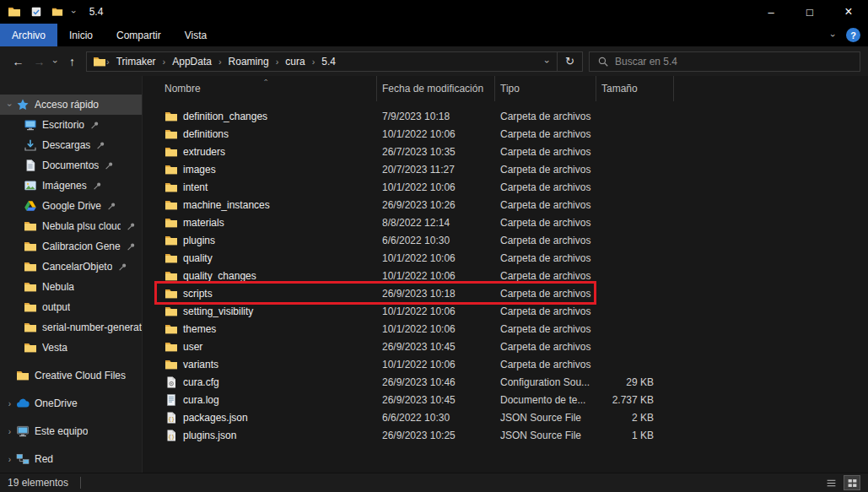 The width and height of the screenshot is (868, 492). I want to click on file-row-definition-changes: definition_changes7/9/2023 10:18Carpeta …, so click(516, 116).